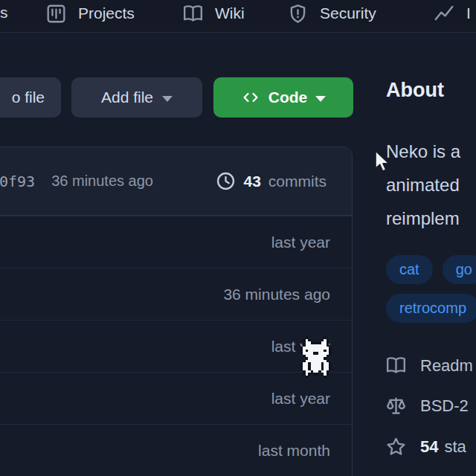 This screenshot has width=476, height=476. Describe the element at coordinates (423, 184) in the screenshot. I see `about-description: Neko is a animated reimplem` at that location.